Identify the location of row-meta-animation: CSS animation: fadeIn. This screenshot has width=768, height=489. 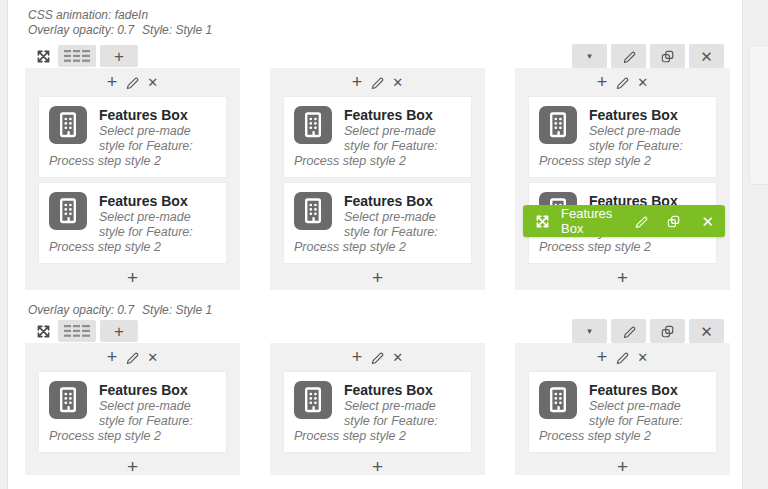
(88, 15).